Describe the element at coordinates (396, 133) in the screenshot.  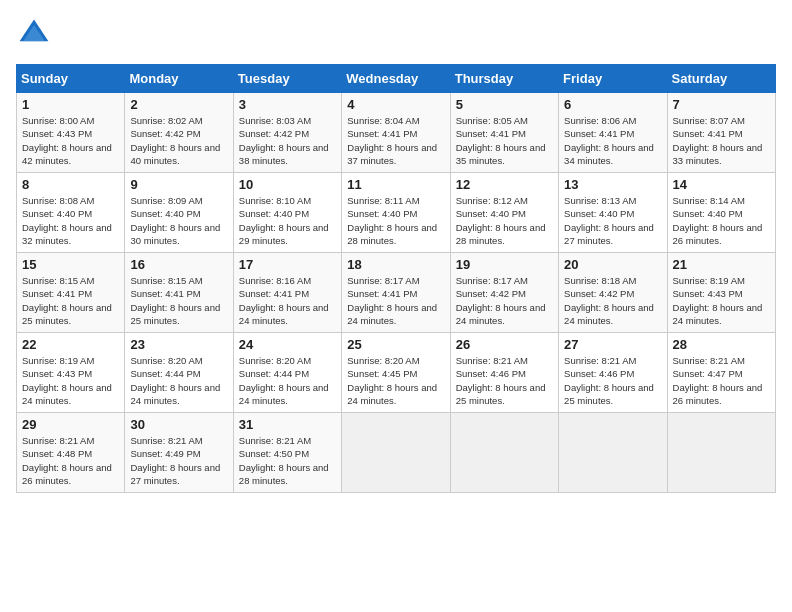
I see `calendar-week-1: 1 Sunrise: 8:00 AM Sunset: 4:43 PM Dayli…` at that location.